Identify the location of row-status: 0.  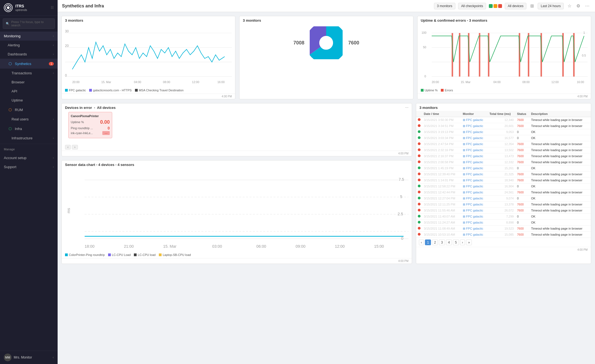
(522, 138).